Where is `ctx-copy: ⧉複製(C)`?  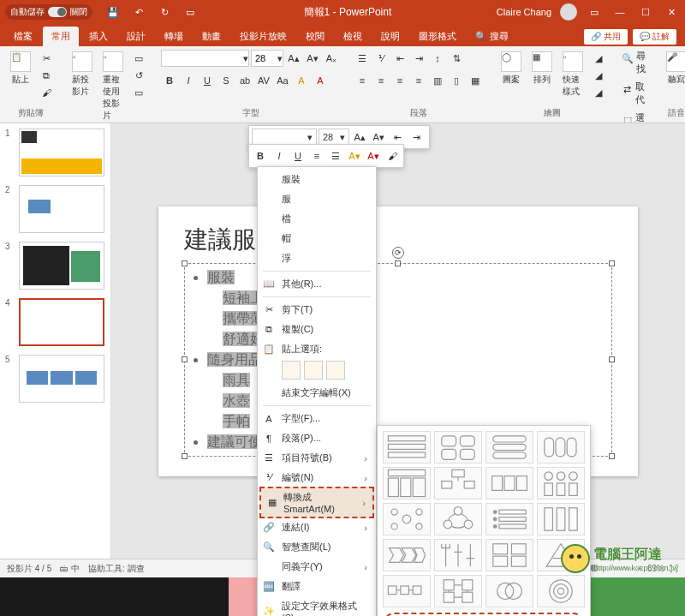 ctx-copy: ⧉複製(C) is located at coordinates (317, 329).